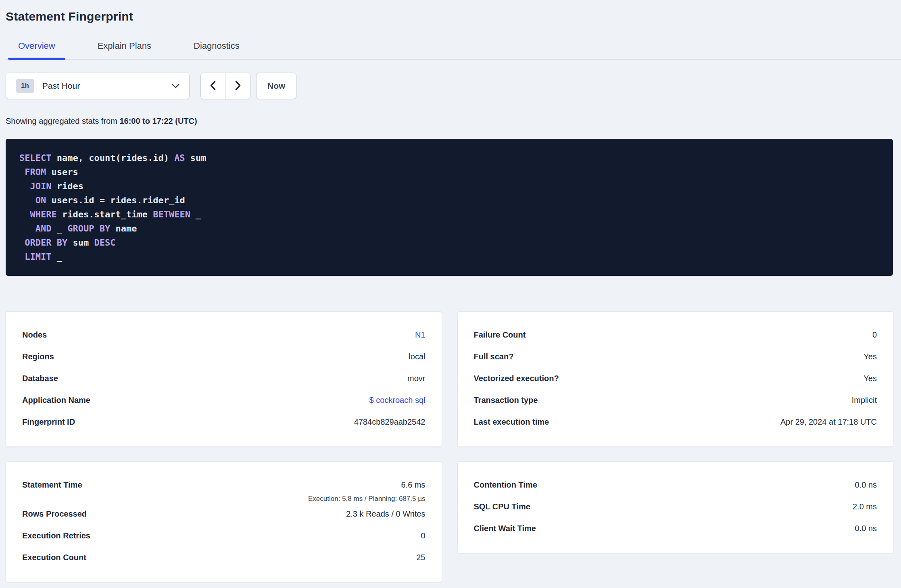  Describe the element at coordinates (225, 86) in the screenshot. I see `time-pager` at that location.